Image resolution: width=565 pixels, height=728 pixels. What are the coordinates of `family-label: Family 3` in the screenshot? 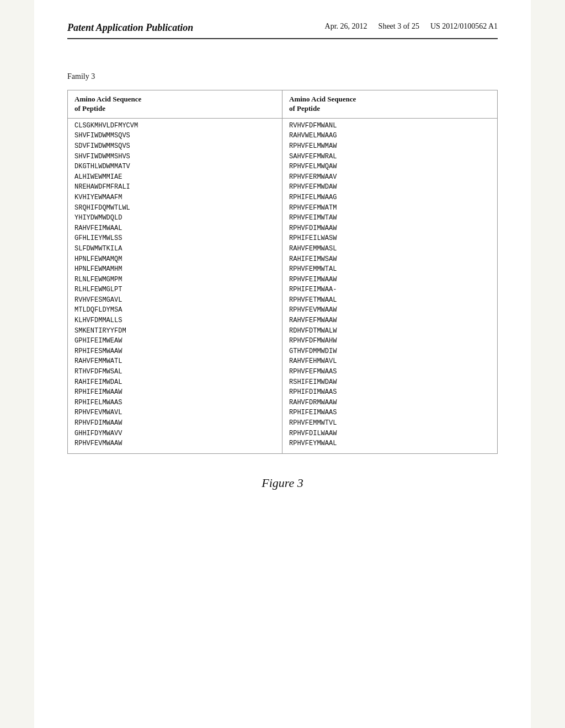 It's located at (282, 77).